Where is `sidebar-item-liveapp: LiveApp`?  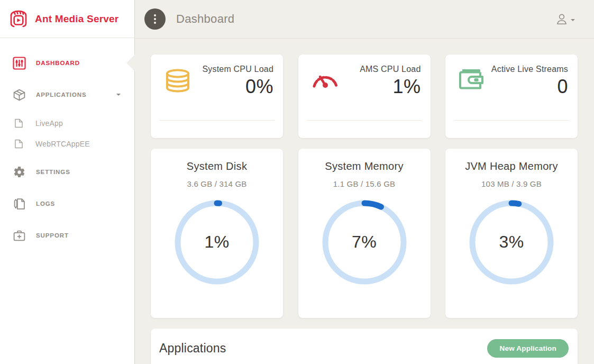
sidebar-item-liveapp: LiveApp is located at coordinates (67, 123).